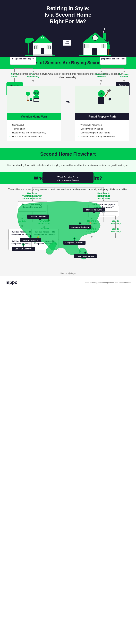 Image resolution: width=136 pixels, height=644 pixels. What do you see at coordinates (34, 129) in the screenshot?
I see `vern-trait-2: Travels often` at bounding box center [34, 129].